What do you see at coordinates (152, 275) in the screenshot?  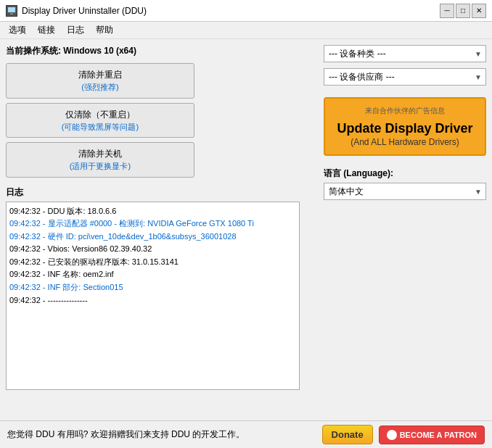 I see `list-item: 09:42:32 - INF 名称: oem2.inf` at bounding box center [152, 275].